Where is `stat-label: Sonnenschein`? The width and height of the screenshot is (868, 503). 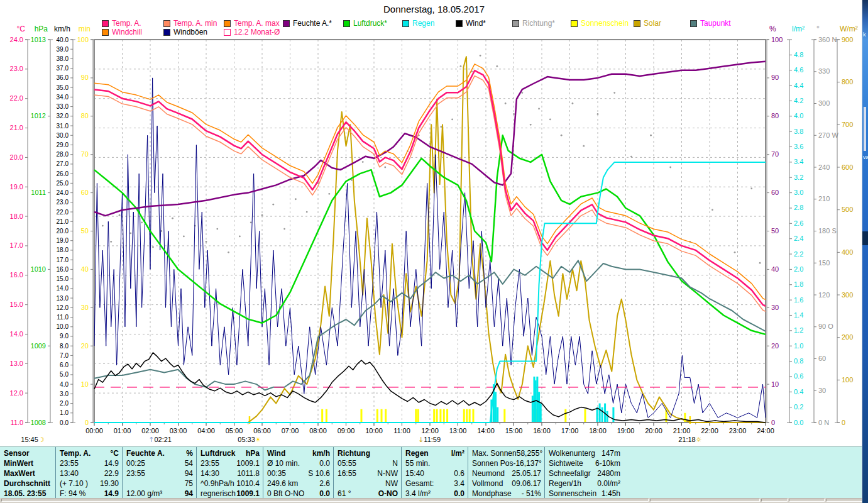
stat-label: Sonnenschein is located at coordinates (573, 494).